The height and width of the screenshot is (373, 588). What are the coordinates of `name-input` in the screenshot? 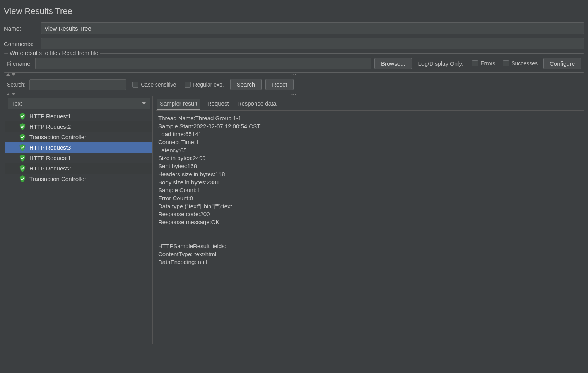 It's located at (313, 28).